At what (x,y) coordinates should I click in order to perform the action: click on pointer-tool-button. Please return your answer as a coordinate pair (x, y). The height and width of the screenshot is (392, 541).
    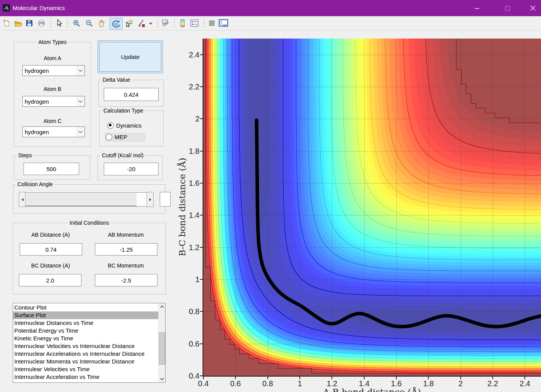
    Looking at the image, I should click on (59, 23).